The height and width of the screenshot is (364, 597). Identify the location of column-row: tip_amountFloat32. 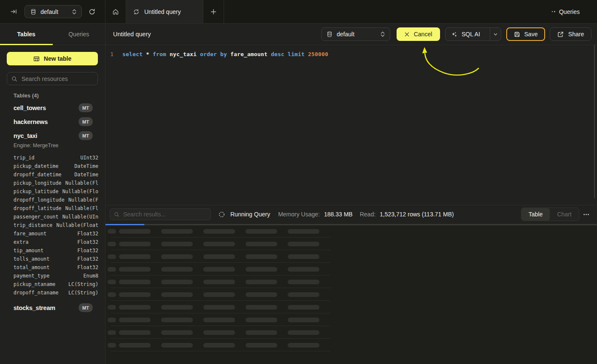
(56, 251).